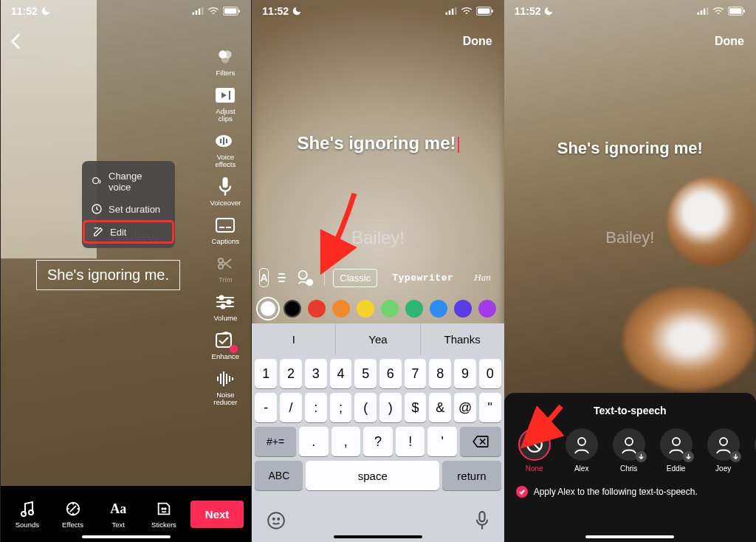  Describe the element at coordinates (629, 450) in the screenshot. I see `voice-chris: Chris` at that location.